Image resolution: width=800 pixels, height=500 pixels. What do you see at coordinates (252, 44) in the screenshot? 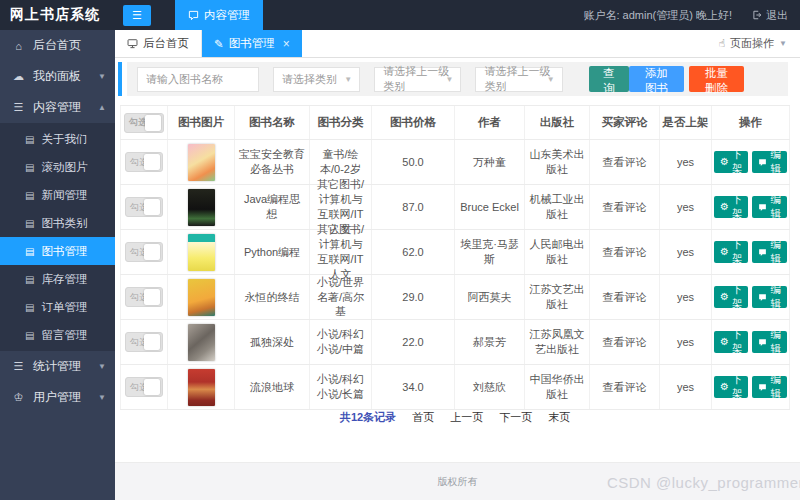
I see `tab-label: 图书管理` at bounding box center [252, 44].